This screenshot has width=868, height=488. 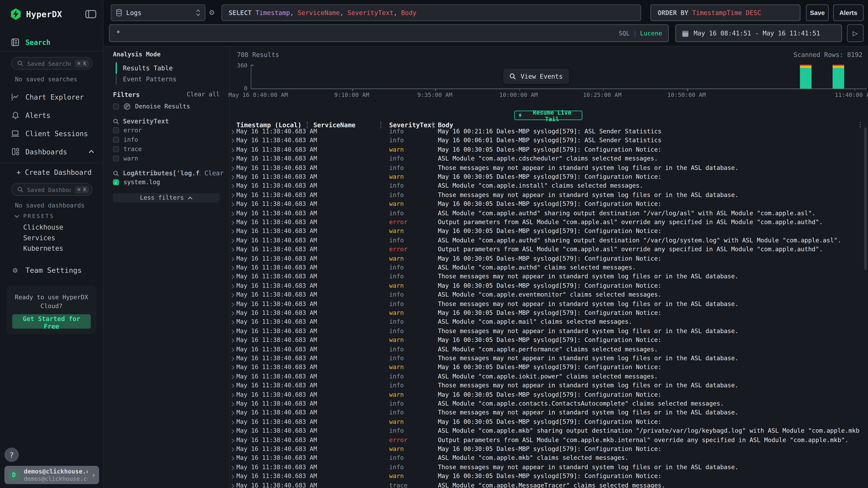 What do you see at coordinates (146, 68) in the screenshot?
I see `analysis-mode-tab: Results Table` at bounding box center [146, 68].